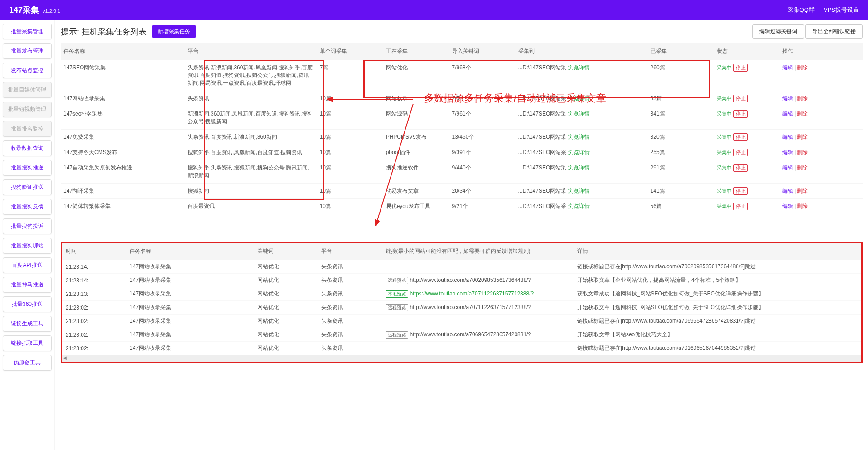  I want to click on cell-keywords: 9/21个, so click(482, 207).